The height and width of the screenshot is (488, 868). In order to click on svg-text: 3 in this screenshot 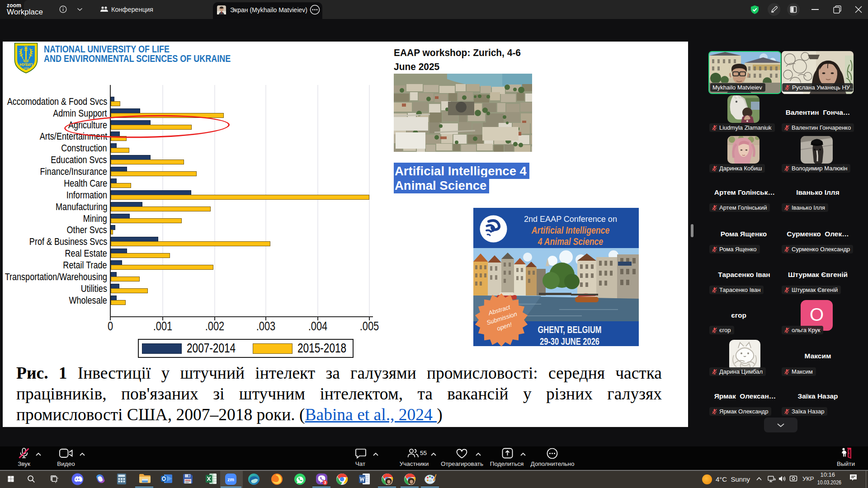, I will do `click(326, 483)`.